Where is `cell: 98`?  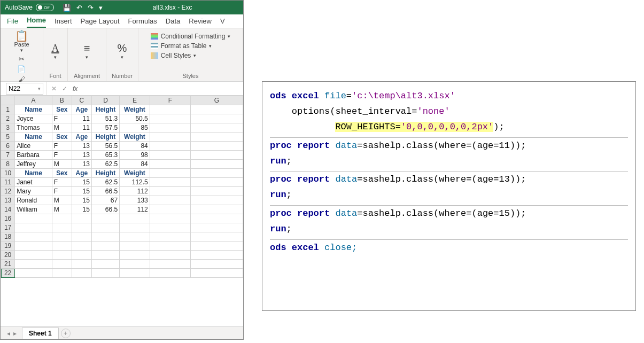 cell: 98 is located at coordinates (135, 155).